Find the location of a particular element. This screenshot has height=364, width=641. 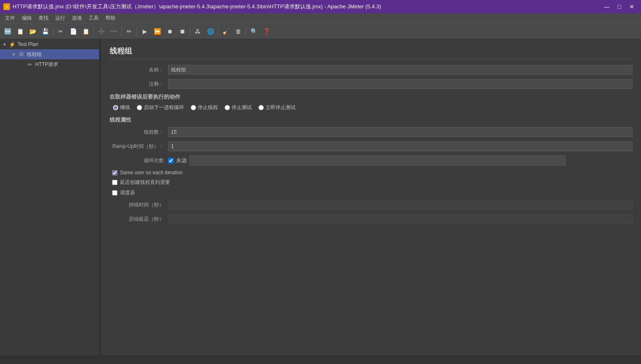

title-bar-text: HTTP请求默认值.jmx (D:\软件\开发工具\压力测试（Jmeter）\a… is located at coordinates (197, 7).